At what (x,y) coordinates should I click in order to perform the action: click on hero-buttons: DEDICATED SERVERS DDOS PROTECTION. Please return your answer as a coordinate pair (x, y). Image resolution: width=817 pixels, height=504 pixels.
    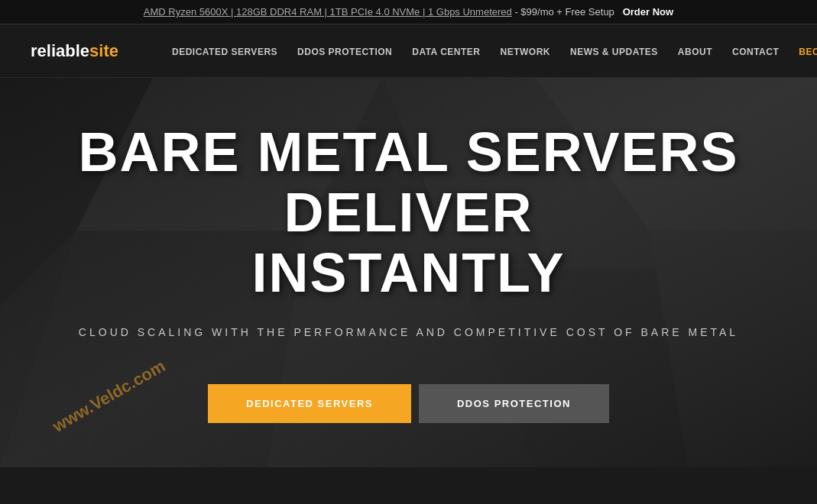
    Looking at the image, I should click on (408, 403).